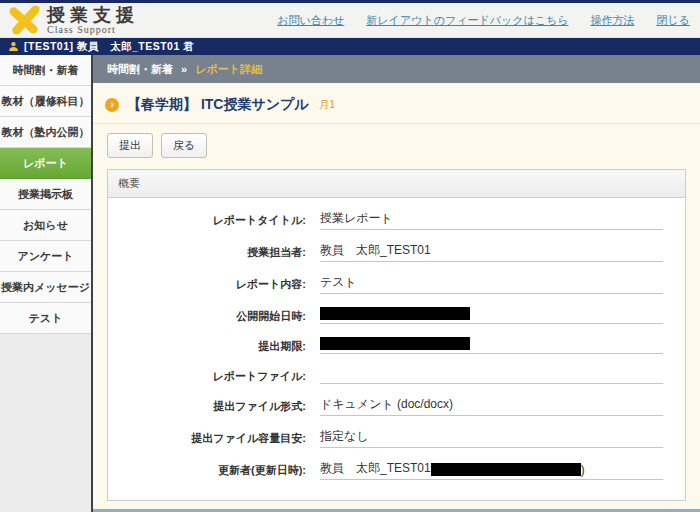 This screenshot has width=700, height=512. What do you see at coordinates (214, 438) in the screenshot?
I see `field-label: 提出ファイル容量目安:` at bounding box center [214, 438].